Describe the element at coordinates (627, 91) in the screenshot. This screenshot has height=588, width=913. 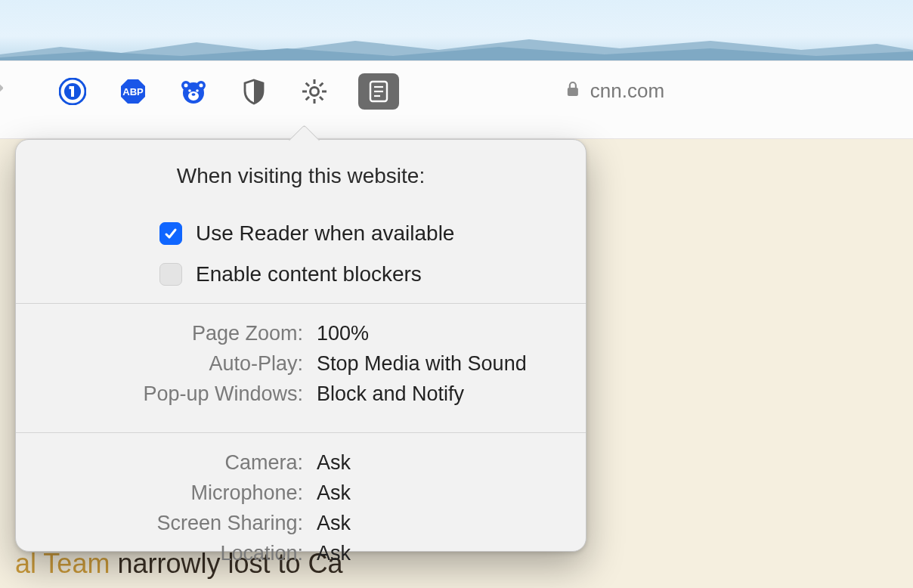
I see `address-domain: cnn.com` at that location.